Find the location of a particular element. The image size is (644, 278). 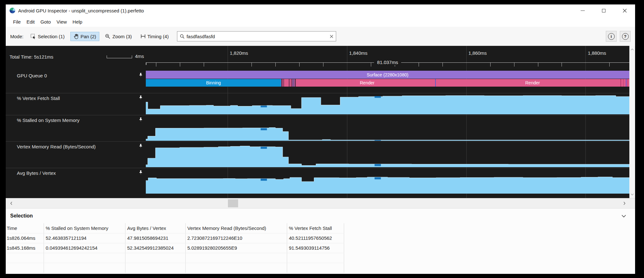

menu-help: Help is located at coordinates (78, 22).